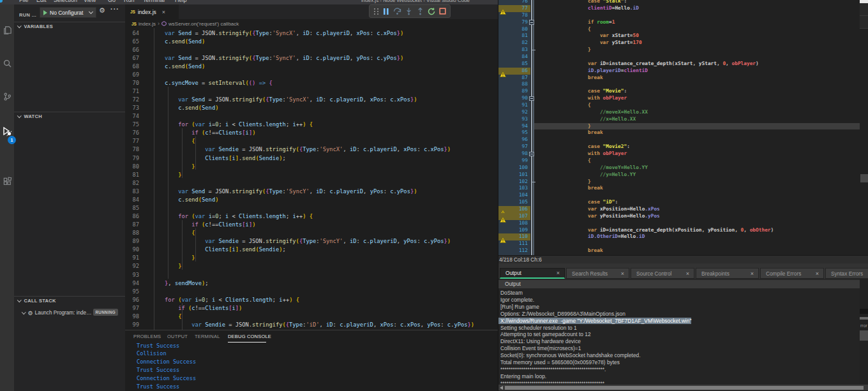 The width and height of the screenshot is (868, 391). What do you see at coordinates (115, 9) in the screenshot?
I see `ellipsis-icon: ···` at bounding box center [115, 9].